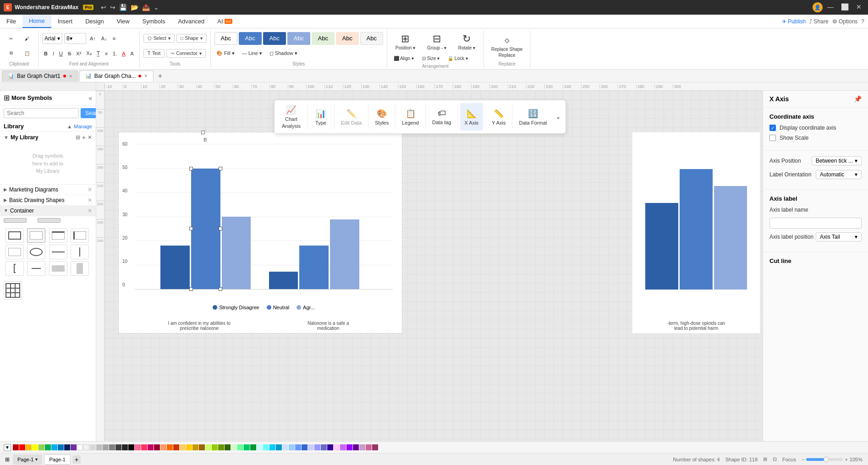 This screenshot has width=868, height=465. What do you see at coordinates (79, 54) in the screenshot?
I see `superscript-btn: X²` at bounding box center [79, 54].